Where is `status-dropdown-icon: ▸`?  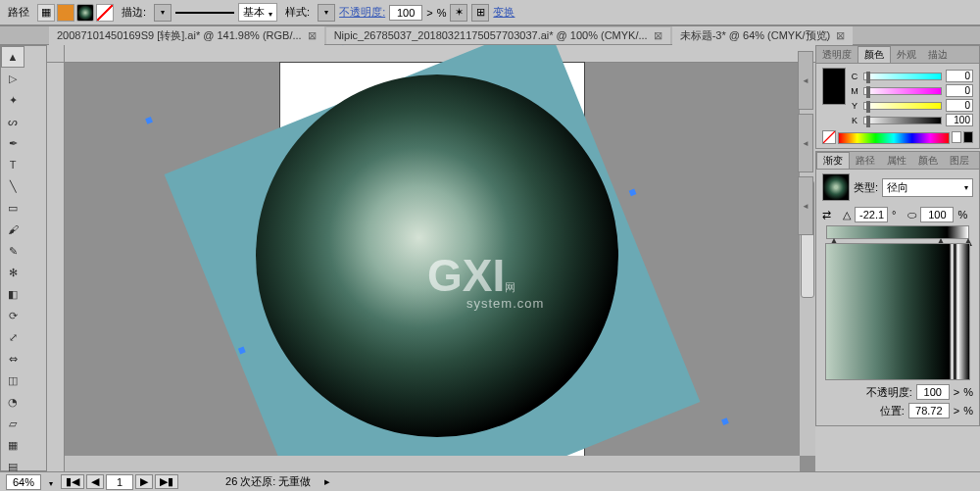
status-dropdown-icon: ▸ is located at coordinates (327, 482).